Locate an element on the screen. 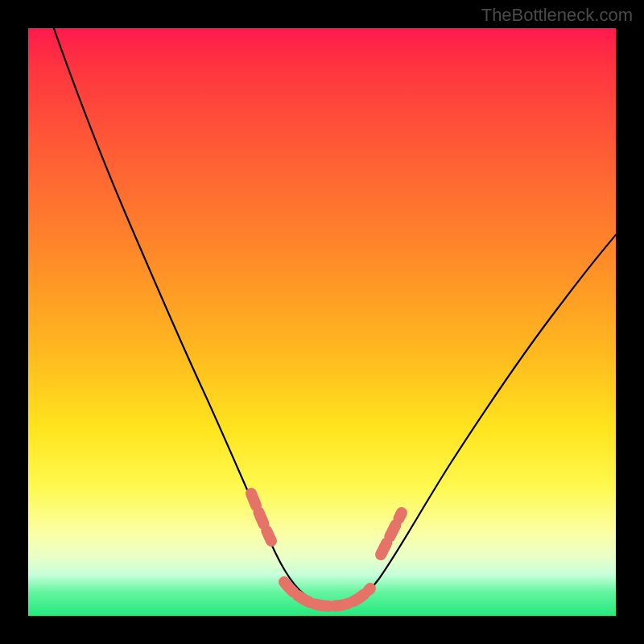 Image resolution: width=644 pixels, height=644 pixels. beads-bottom is located at coordinates (327, 594).